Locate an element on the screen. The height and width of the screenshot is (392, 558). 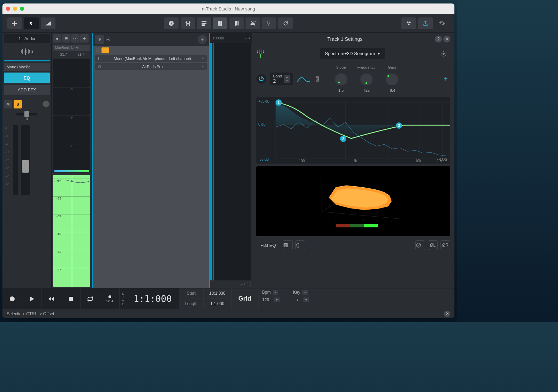
eq-power-button: ⏻ is located at coordinates (261, 79).